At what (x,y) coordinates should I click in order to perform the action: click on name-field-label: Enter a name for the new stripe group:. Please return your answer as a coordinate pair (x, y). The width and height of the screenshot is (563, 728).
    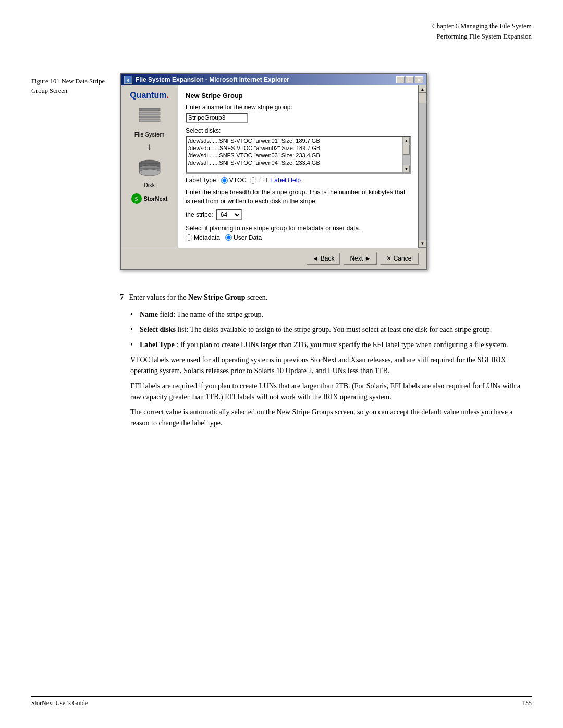
    Looking at the image, I should click on (298, 107).